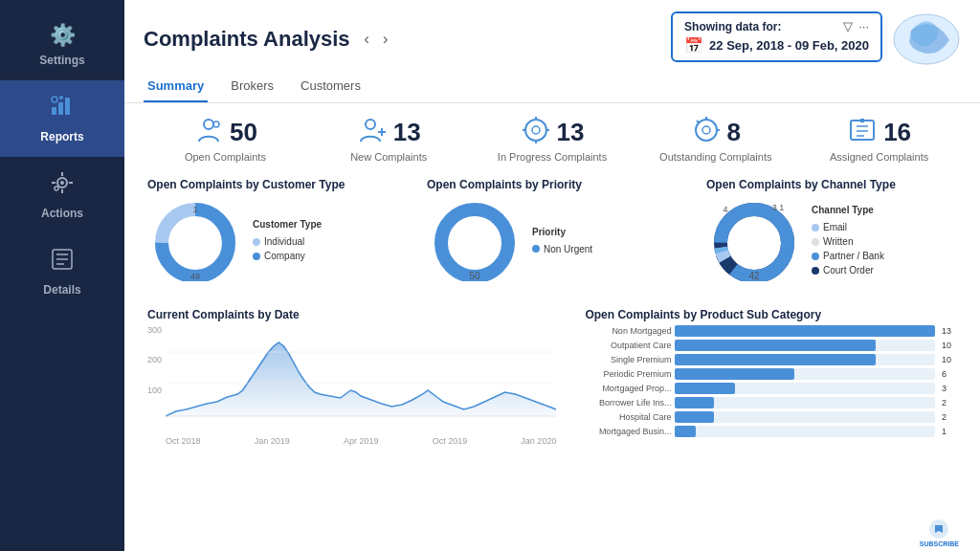 This screenshot has height=551, width=980. Describe the element at coordinates (475, 240) in the screenshot. I see `donut-priority-wrapper: 50` at that location.